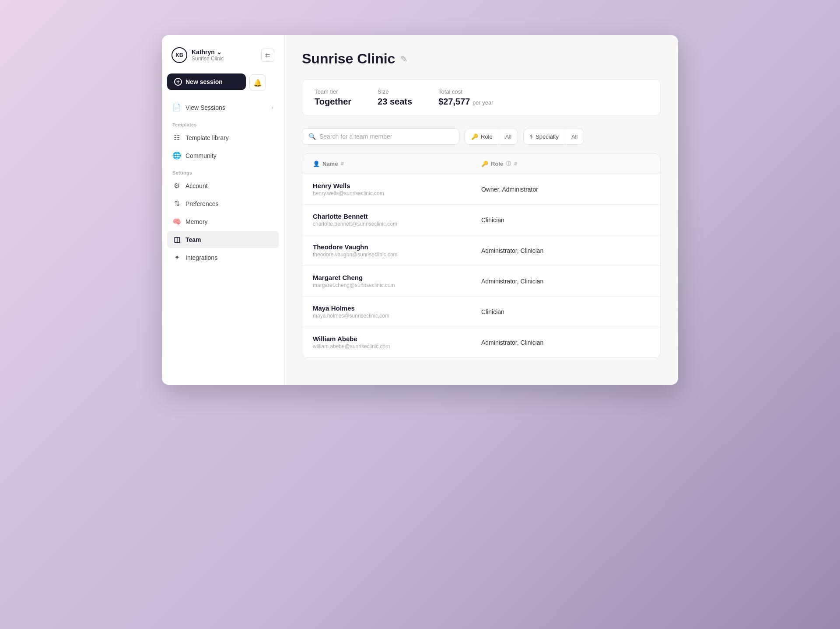 The image size is (840, 629). Describe the element at coordinates (177, 221) in the screenshot. I see `memory-icon: 🧠` at that location.